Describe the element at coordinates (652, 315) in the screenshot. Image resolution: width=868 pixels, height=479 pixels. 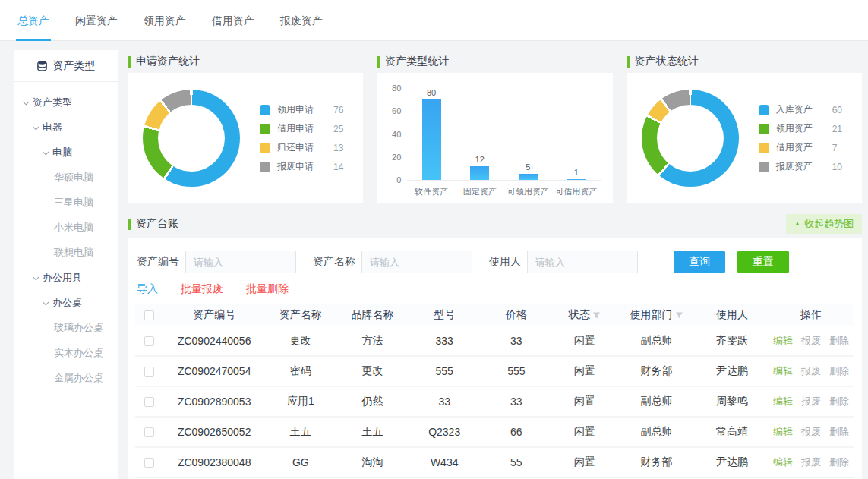
I see `column-header-label: 使用部门` at that location.